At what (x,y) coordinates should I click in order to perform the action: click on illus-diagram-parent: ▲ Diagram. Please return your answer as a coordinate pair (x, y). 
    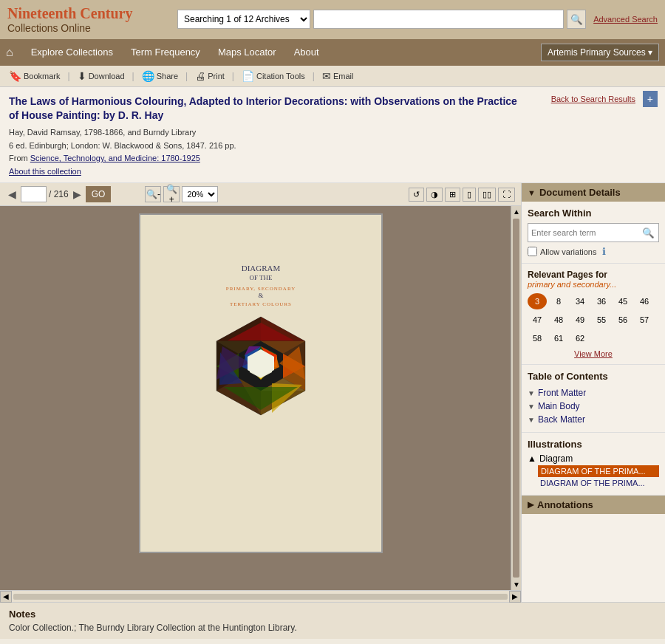
    Looking at the image, I should click on (593, 459).